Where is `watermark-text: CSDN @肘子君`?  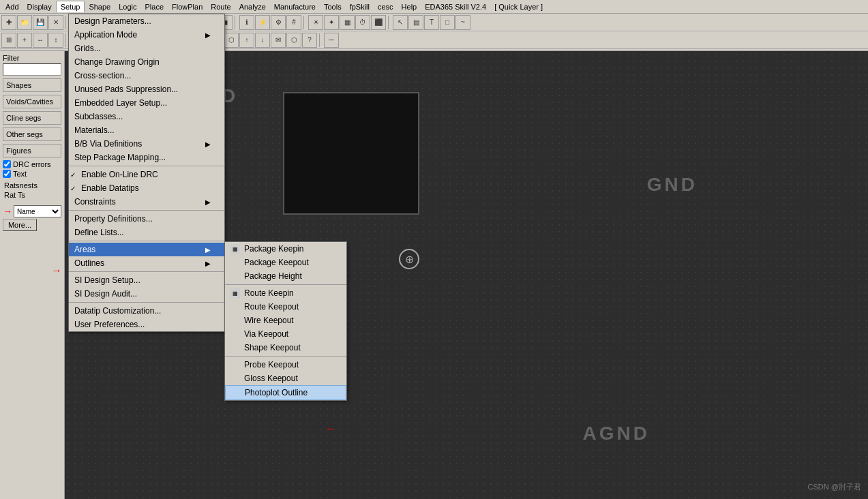 watermark-text: CSDN @肘子君 is located at coordinates (835, 487).